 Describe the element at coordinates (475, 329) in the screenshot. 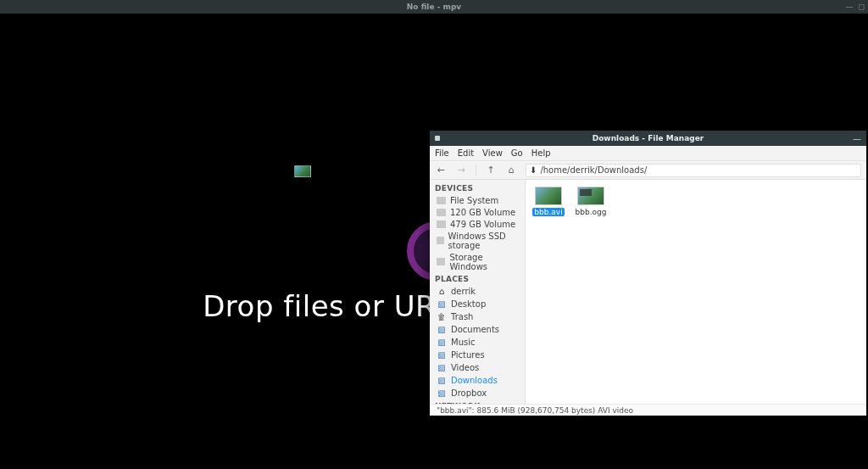

I see `sidebar-item-label: Documents` at that location.